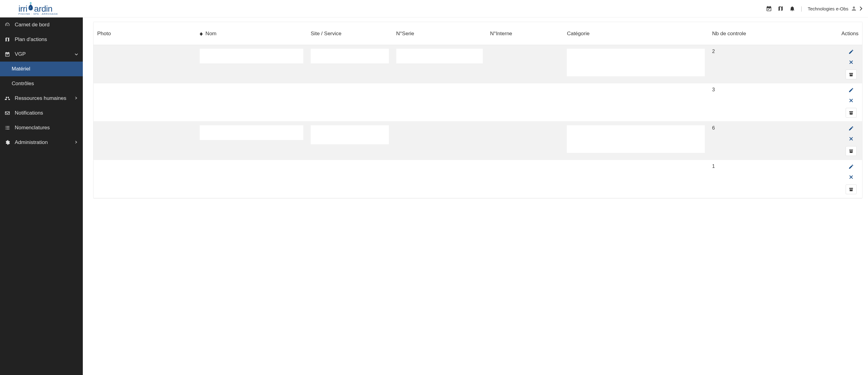  I want to click on table-row: 3, so click(478, 102).